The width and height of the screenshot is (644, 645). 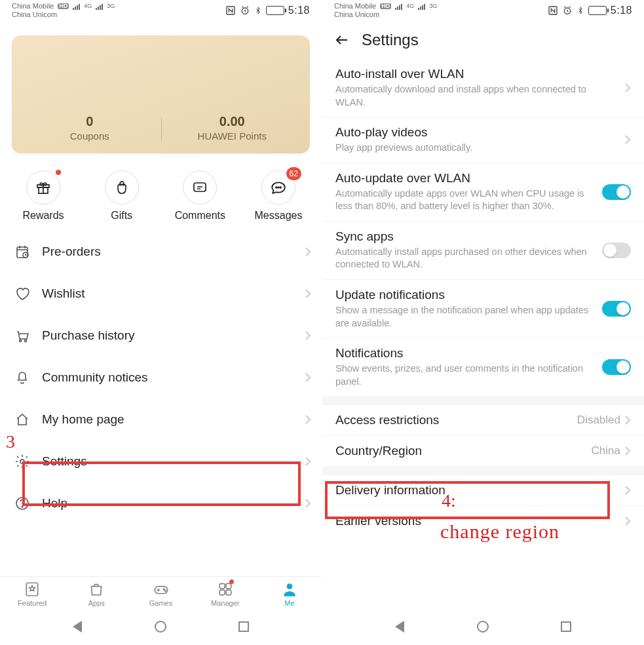 I want to click on menu-purchase-history: Purchase history, so click(x=161, y=336).